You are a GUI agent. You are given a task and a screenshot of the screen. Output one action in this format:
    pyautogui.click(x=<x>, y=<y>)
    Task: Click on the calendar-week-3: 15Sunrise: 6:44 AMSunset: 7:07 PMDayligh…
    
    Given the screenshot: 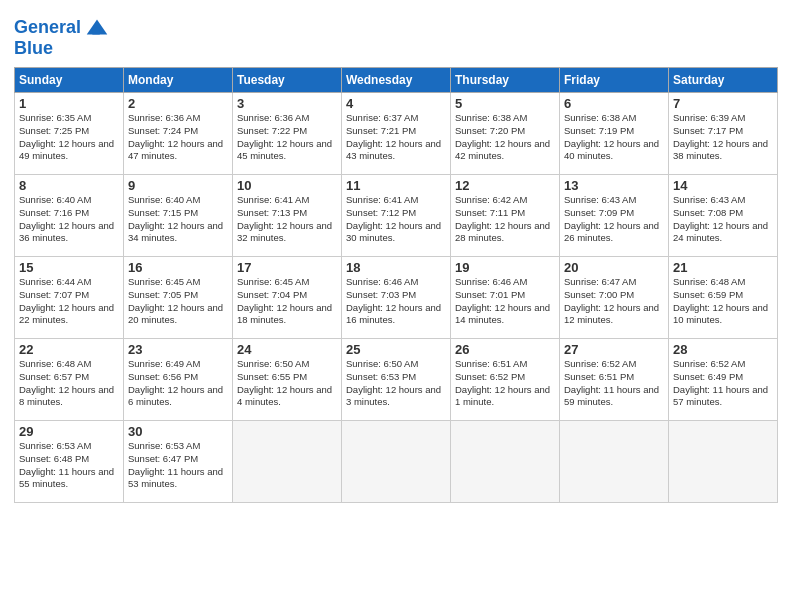 What is the action you would take?
    pyautogui.click(x=396, y=298)
    